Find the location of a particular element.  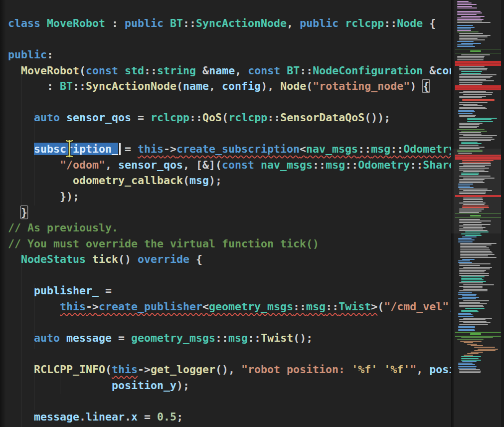

code-token: ()); is located at coordinates (377, 118).